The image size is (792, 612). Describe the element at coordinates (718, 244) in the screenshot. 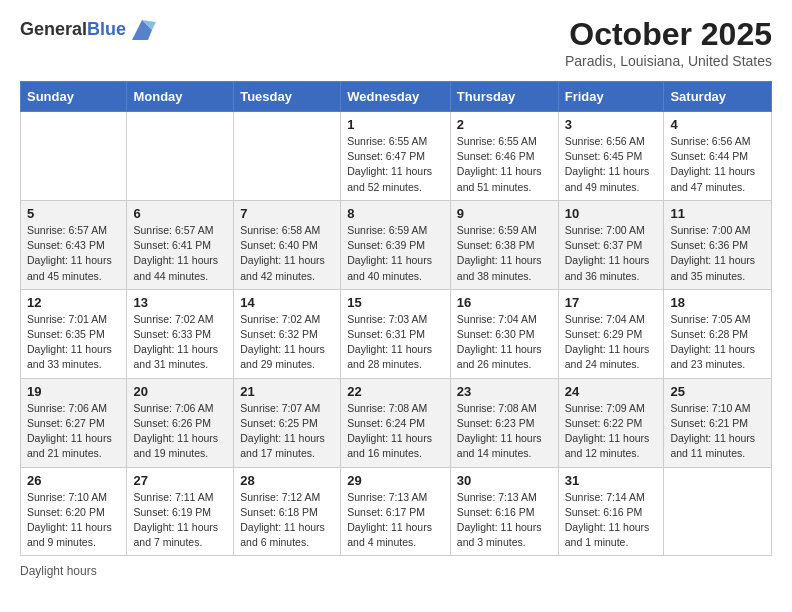

I see `calendar-cell: 11Sunrise: 7:00 AM Sunset: 6:36 PM Dayli…` at that location.